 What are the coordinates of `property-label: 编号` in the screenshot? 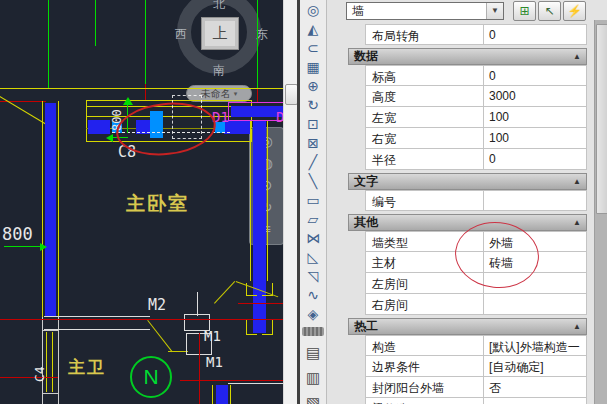 It's located at (425, 200).